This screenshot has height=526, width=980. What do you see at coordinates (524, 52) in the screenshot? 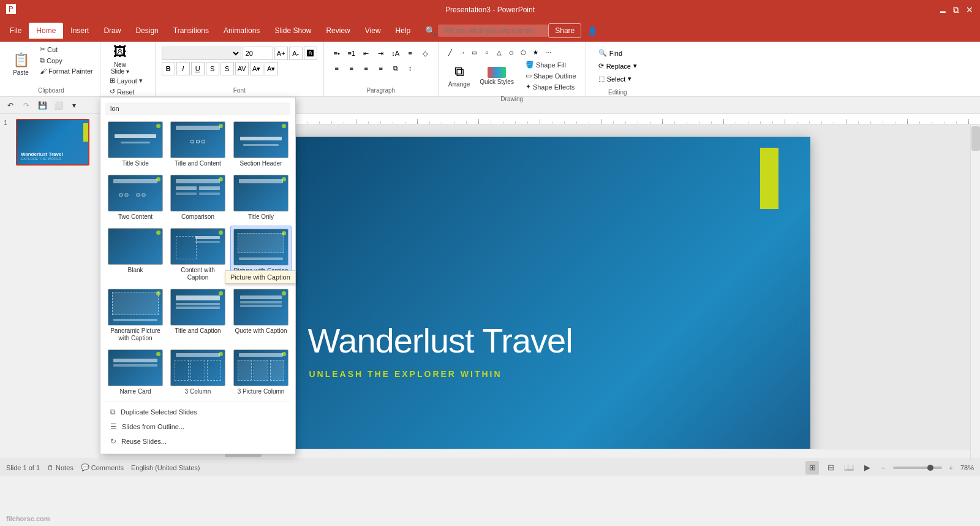
I see `pentagon-tool: ⬠` at bounding box center [524, 52].